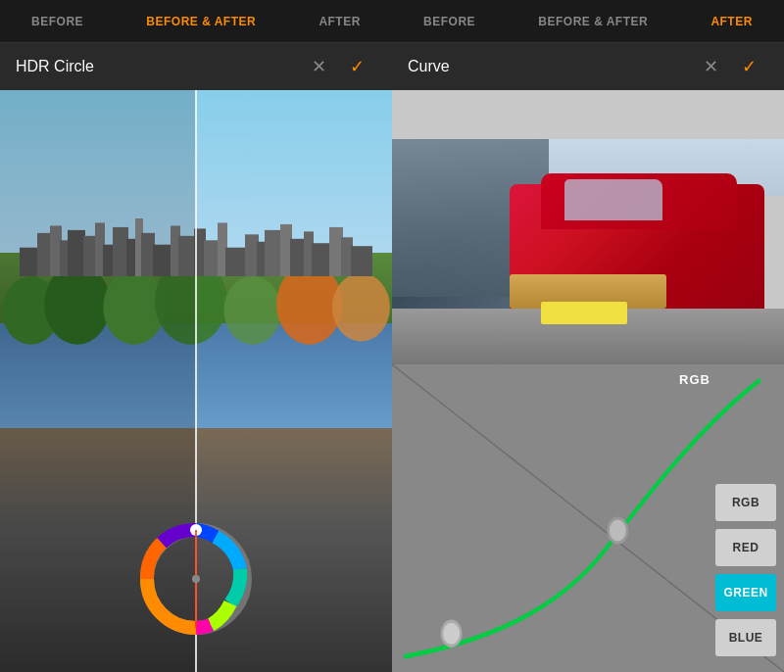 The height and width of the screenshot is (672, 784). I want to click on channel-blue-button: BLUE, so click(746, 638).